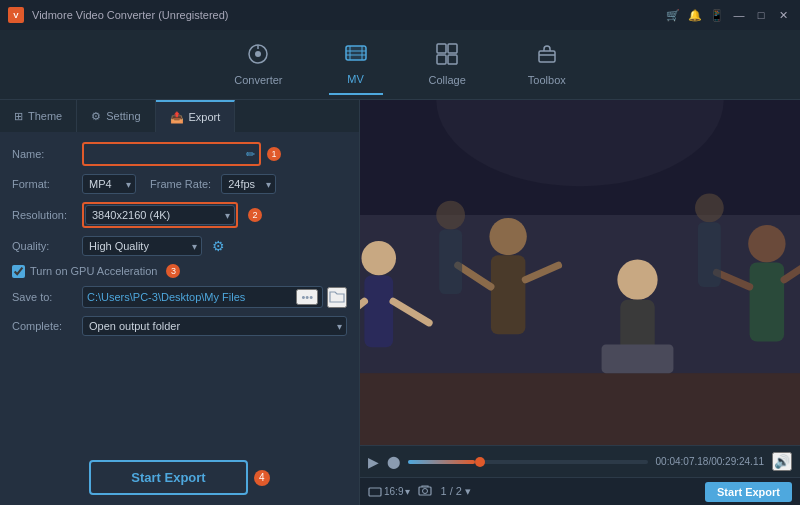  Describe the element at coordinates (480, 462) in the screenshot. I see `progress-dot` at that location.